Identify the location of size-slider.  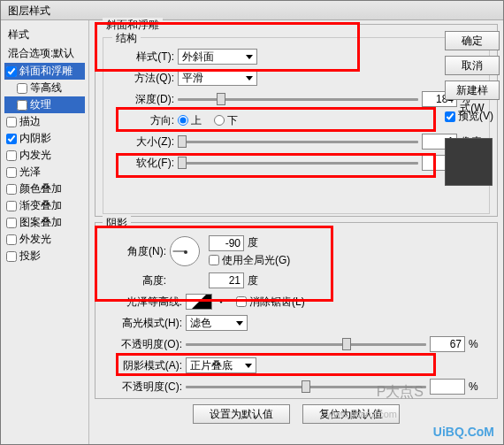
(298, 142).